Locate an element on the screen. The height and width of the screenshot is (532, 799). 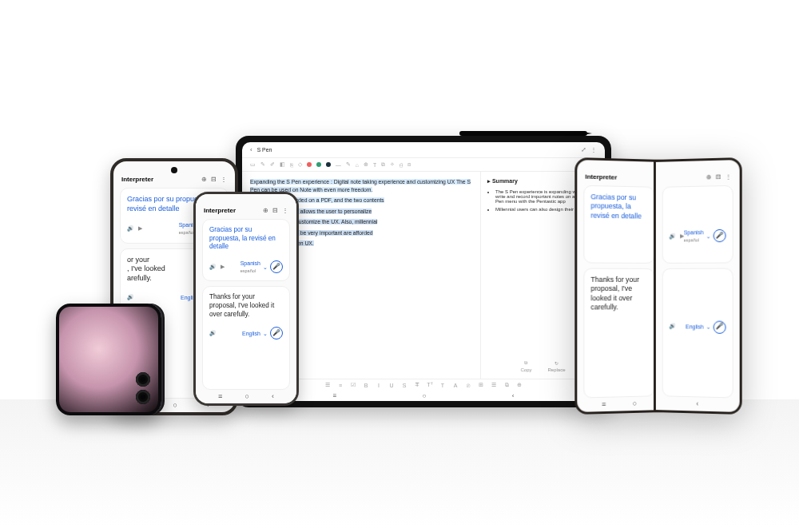
expand-icon: ⤢ is located at coordinates (583, 150).